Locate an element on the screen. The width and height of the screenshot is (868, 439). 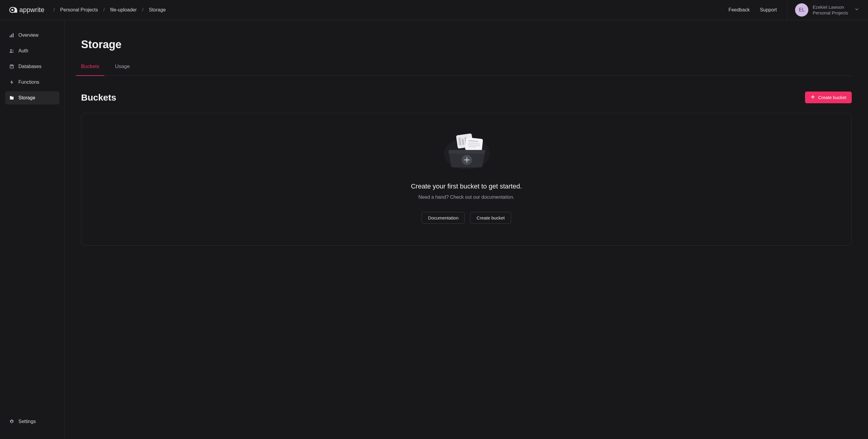
sidebar-item-overview: Overview is located at coordinates (32, 35).